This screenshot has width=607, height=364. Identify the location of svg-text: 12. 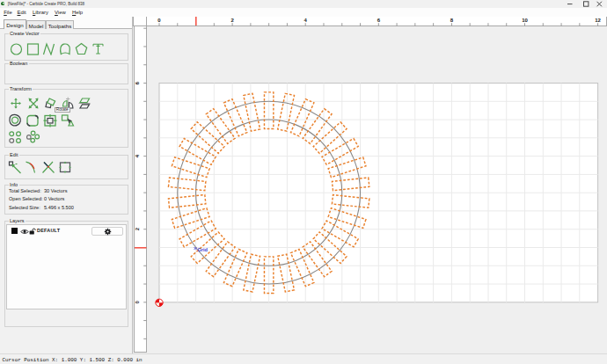
(598, 20).